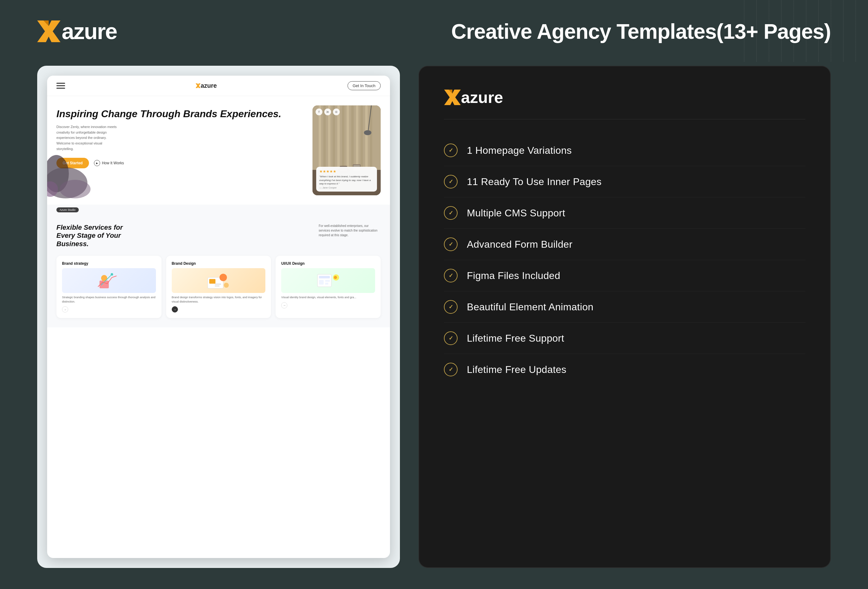 The height and width of the screenshot is (589, 868). I want to click on preview-logo-x-icon, so click(198, 86).